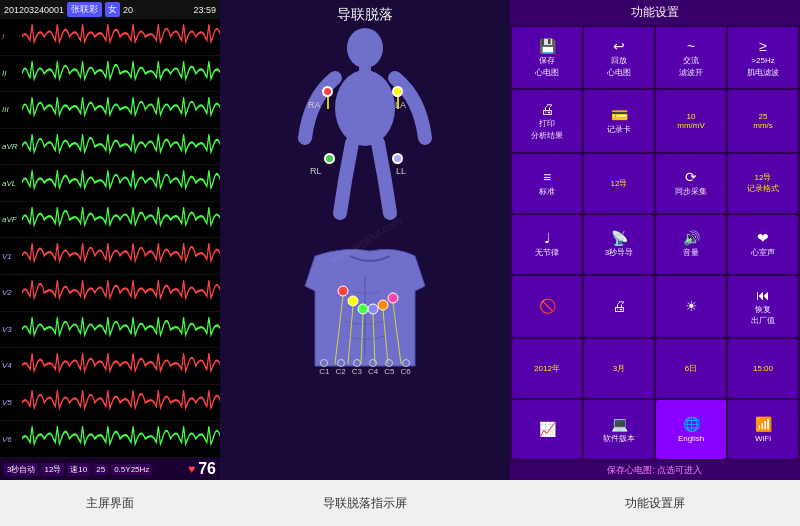 Image resolution: width=800 pixels, height=526 pixels. What do you see at coordinates (11, 36) in the screenshot?
I see `lead-label-i: I` at bounding box center [11, 36].